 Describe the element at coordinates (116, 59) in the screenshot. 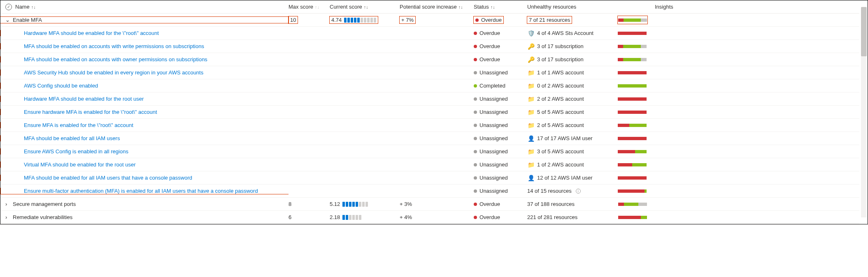

I see `recommendation-link: MFA should be enabled on accounts with o…` at that location.